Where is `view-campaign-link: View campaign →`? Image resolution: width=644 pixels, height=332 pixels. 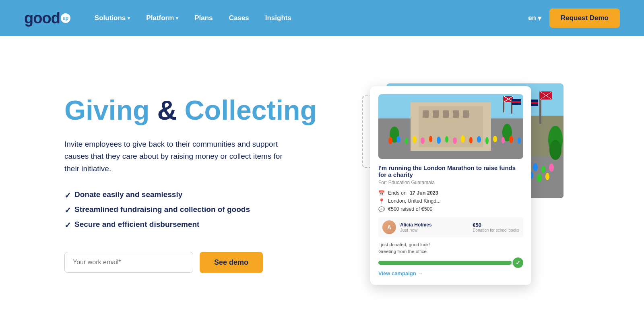
view-campaign-link: View campaign → is located at coordinates (400, 273).